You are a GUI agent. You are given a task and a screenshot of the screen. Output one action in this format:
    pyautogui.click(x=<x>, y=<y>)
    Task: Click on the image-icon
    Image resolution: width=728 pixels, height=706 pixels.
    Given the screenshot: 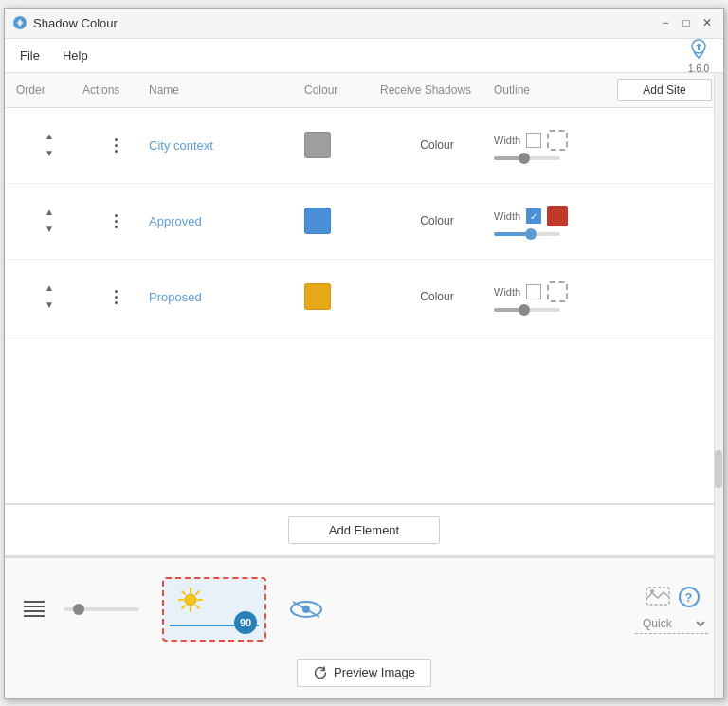 What is the action you would take?
    pyautogui.click(x=658, y=597)
    